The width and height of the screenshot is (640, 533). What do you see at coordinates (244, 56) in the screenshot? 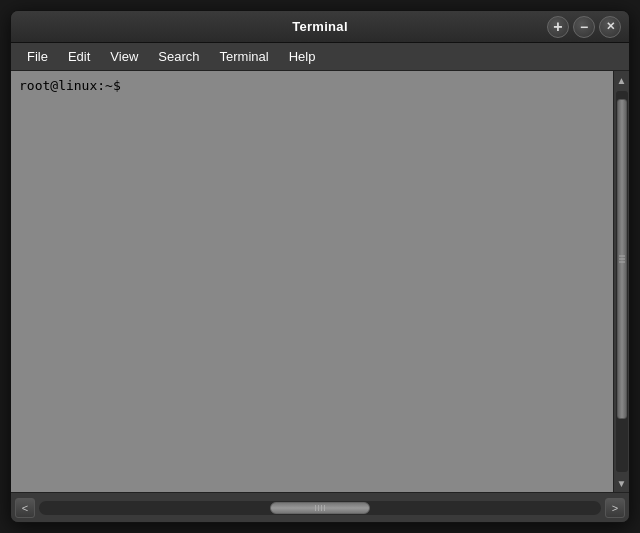
I see `menu-terminal: Terminal` at bounding box center [244, 56].